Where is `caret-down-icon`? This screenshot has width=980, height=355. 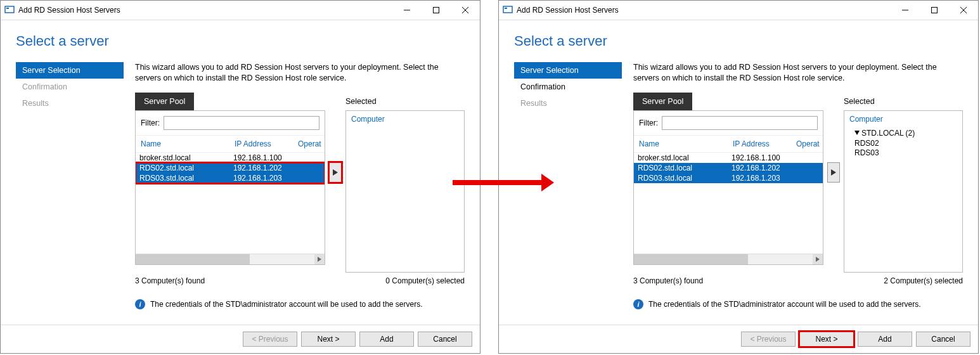 caret-down-icon is located at coordinates (857, 133).